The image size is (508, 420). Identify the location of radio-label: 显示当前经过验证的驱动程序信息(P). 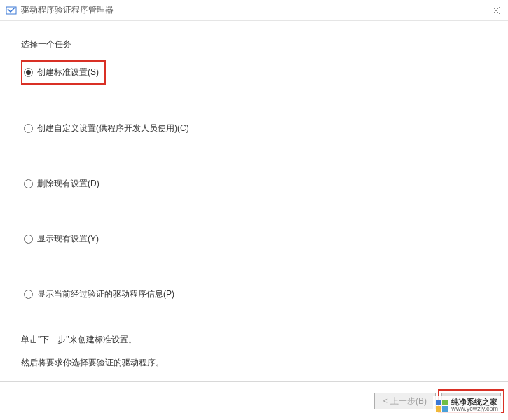
(106, 294).